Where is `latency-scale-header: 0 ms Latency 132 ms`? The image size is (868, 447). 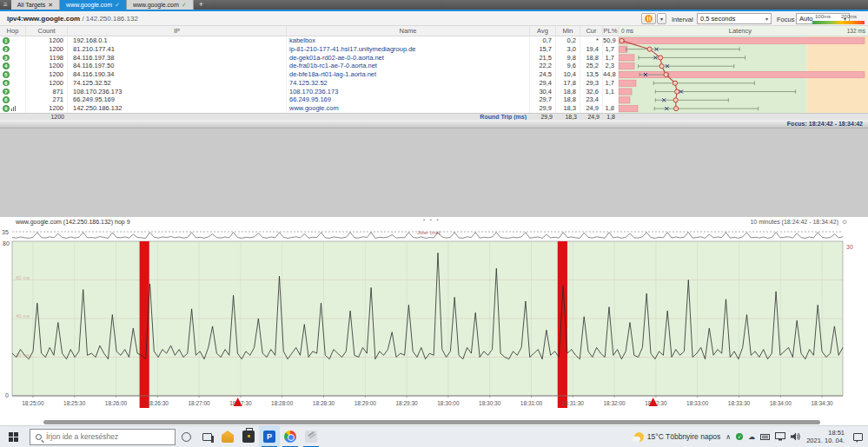
latency-scale-header: 0 ms Latency 132 ms is located at coordinates (744, 31).